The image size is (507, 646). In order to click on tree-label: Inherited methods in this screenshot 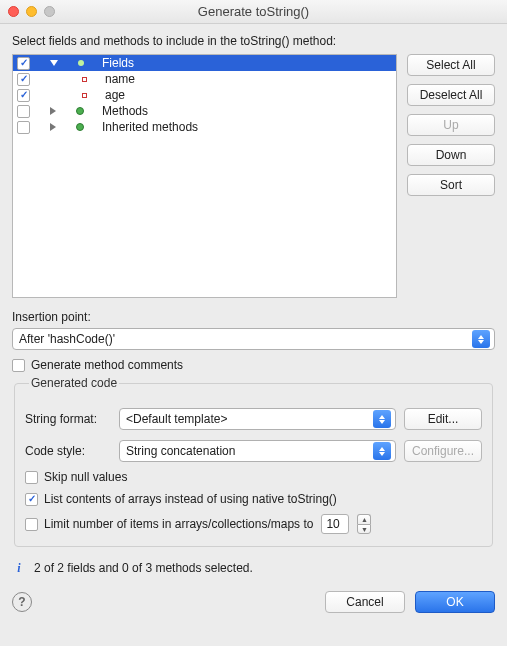, I will do `click(150, 127)`.